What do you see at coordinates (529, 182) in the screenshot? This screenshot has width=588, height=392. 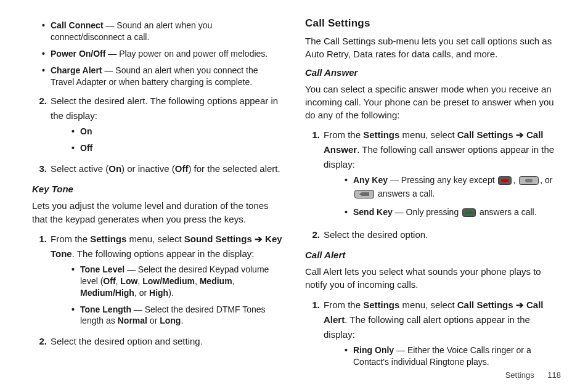 I see `speaker-key-icon` at bounding box center [529, 182].